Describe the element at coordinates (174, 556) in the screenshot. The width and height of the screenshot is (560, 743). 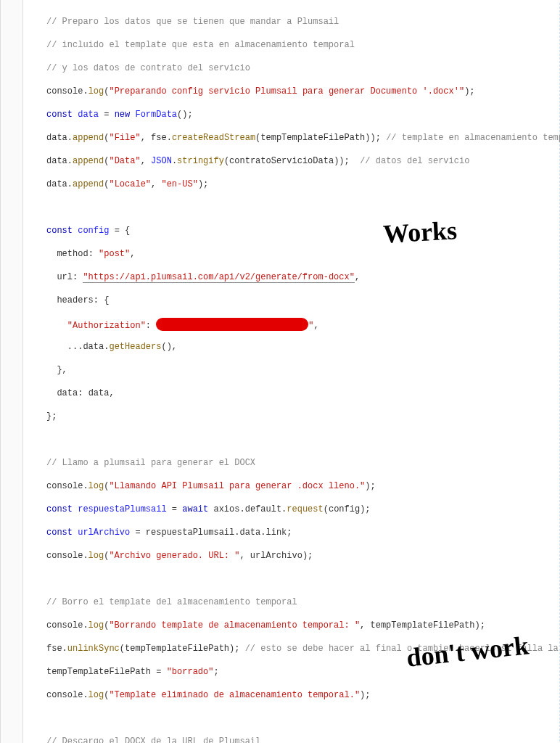
I see `string: "Archivo generado. URL: "` at that location.